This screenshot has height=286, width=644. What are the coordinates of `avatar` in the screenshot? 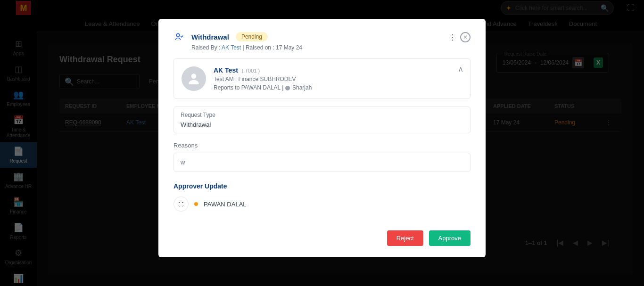 It's located at (194, 79).